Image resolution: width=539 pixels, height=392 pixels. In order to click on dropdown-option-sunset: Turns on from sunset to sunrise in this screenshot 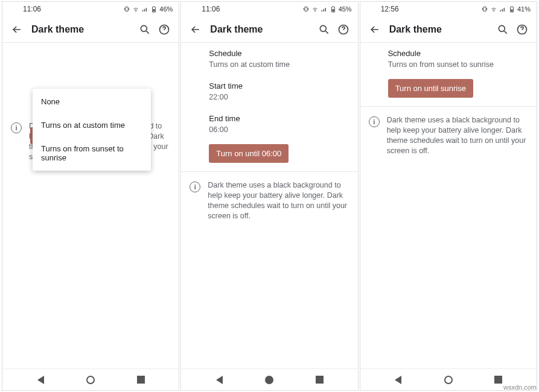, I will do `click(92, 153)`.